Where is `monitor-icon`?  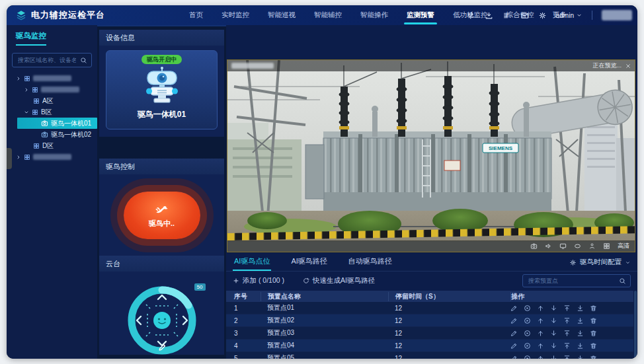 monitor-icon is located at coordinates (563, 246).